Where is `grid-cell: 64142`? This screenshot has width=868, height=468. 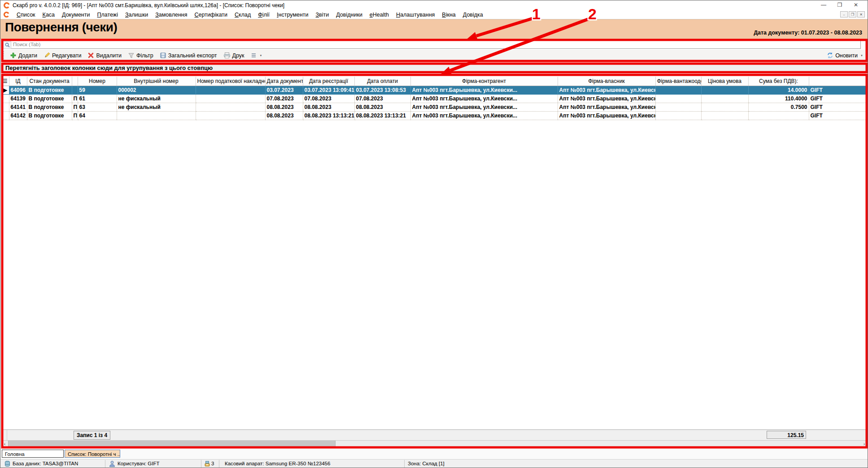
grid-cell: 64142 is located at coordinates (18, 116).